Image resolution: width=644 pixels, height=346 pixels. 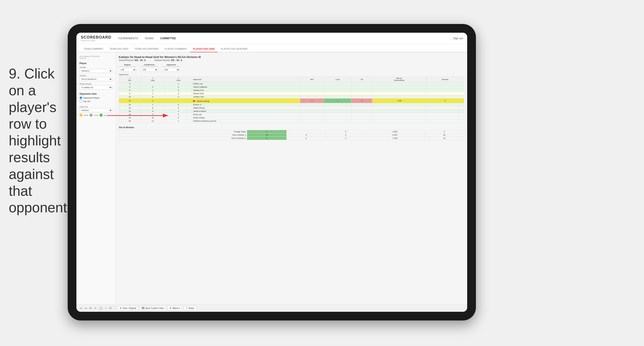 I want to click on copy-icon: 📋, so click(x=101, y=308).